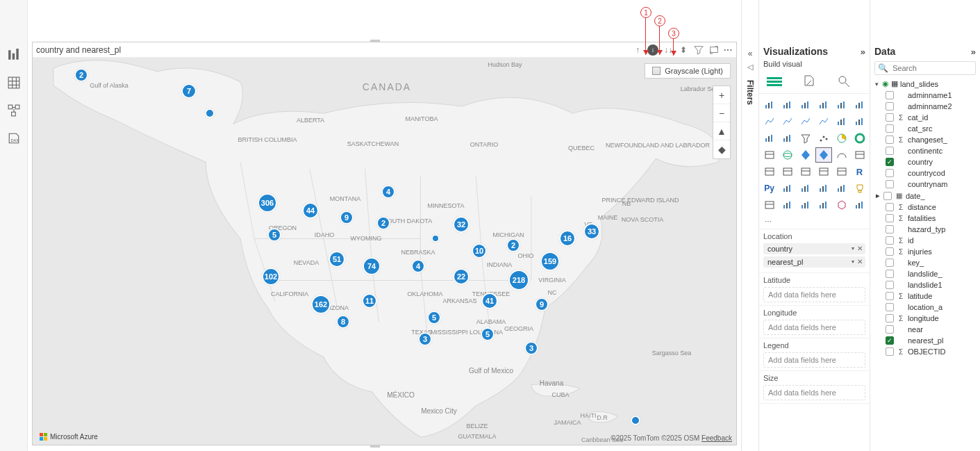 The height and width of the screenshot is (451, 980). Describe the element at coordinates (271, 277) in the screenshot. I see `map-bubble: 102` at that location.